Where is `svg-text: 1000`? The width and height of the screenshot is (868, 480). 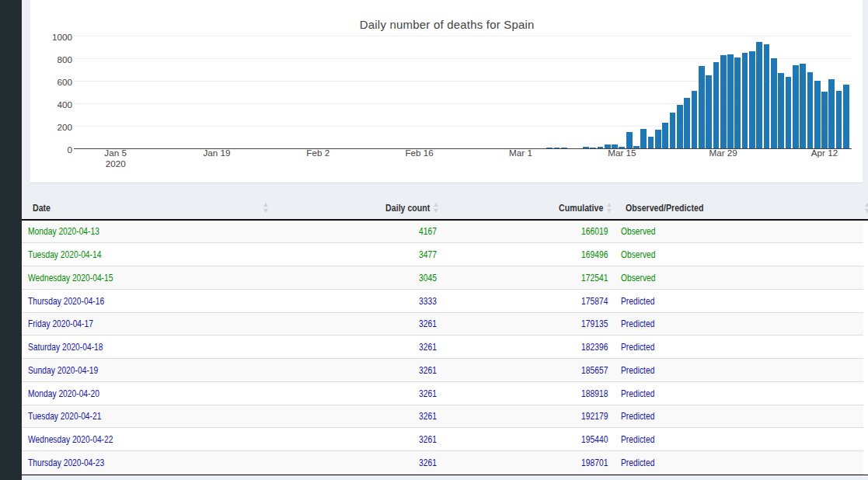 svg-text: 1000 is located at coordinates (62, 37).